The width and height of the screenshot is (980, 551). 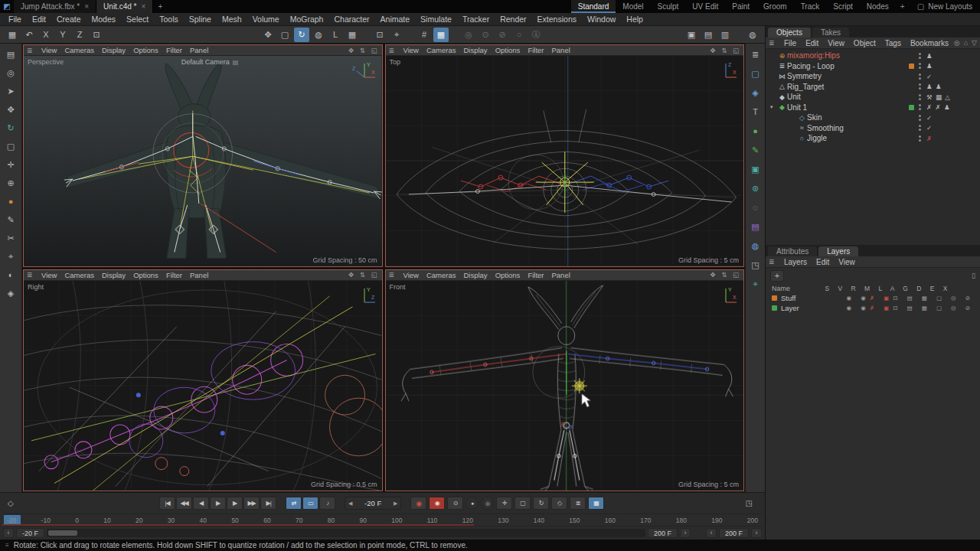 What do you see at coordinates (55, 6) in the screenshot?
I see `document-tab: Jump Attack.fbx * ×` at bounding box center [55, 6].